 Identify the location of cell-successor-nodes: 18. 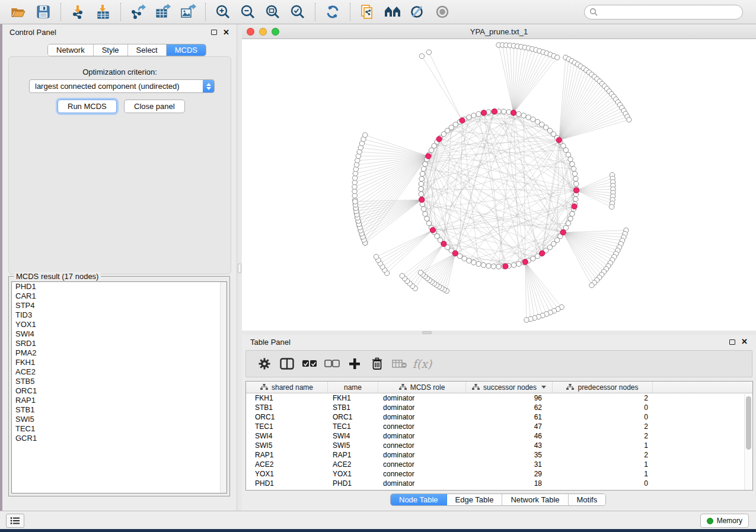
(509, 483).